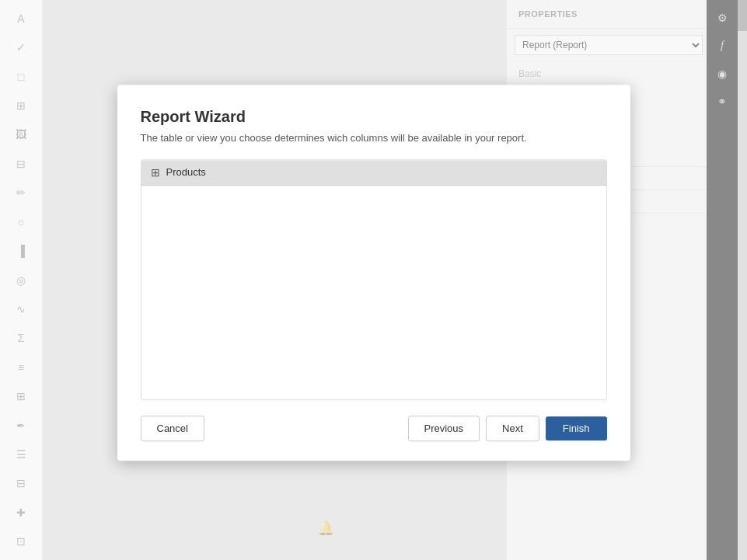 The height and width of the screenshot is (560, 747). I want to click on table-item-name: Products, so click(187, 172).